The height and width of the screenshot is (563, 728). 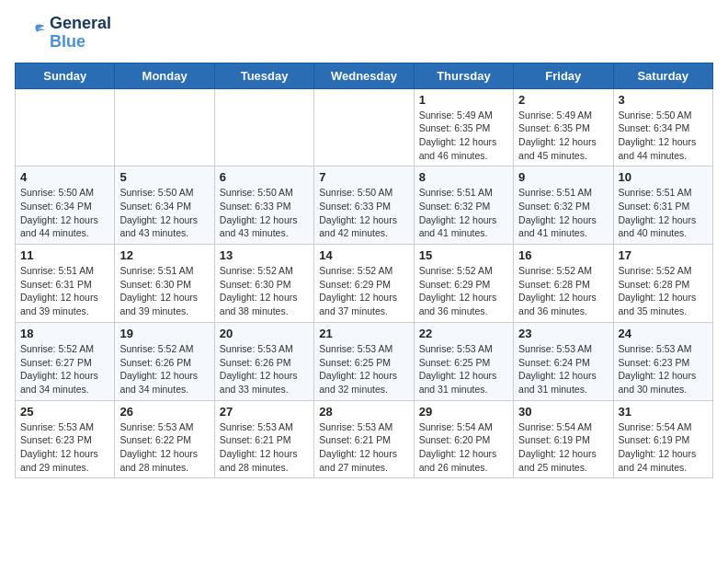 I want to click on day-number: 21, so click(x=364, y=333).